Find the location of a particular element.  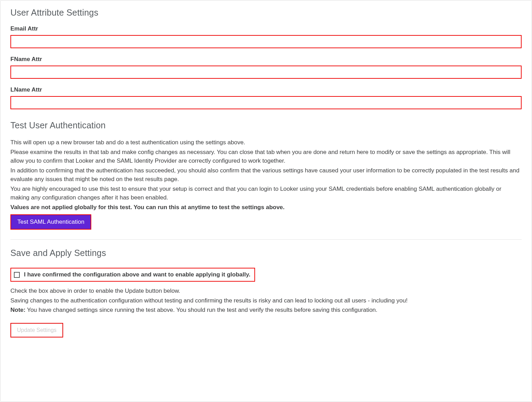

note-text: You have changed settings since running … is located at coordinates (201, 310).